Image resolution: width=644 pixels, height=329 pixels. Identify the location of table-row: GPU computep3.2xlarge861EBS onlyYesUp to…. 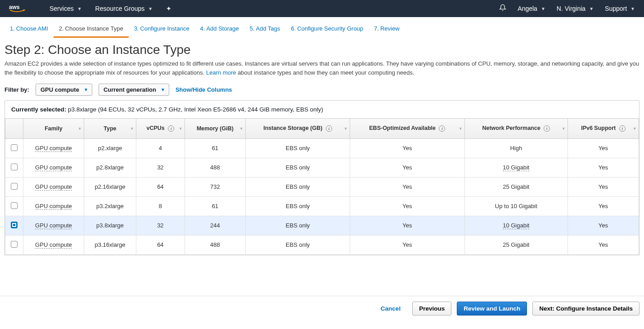
(322, 206).